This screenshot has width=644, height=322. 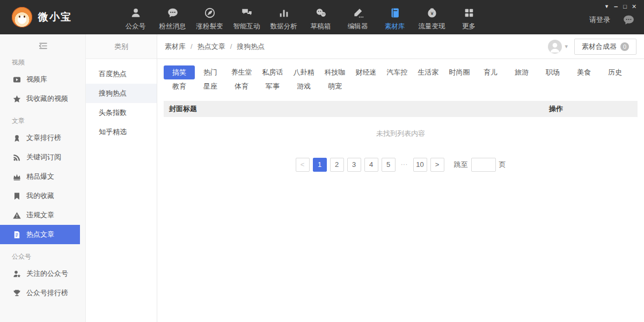 What do you see at coordinates (40, 138) in the screenshot?
I see `sidebar-item-article-ranking: 文章排行榜` at bounding box center [40, 138].